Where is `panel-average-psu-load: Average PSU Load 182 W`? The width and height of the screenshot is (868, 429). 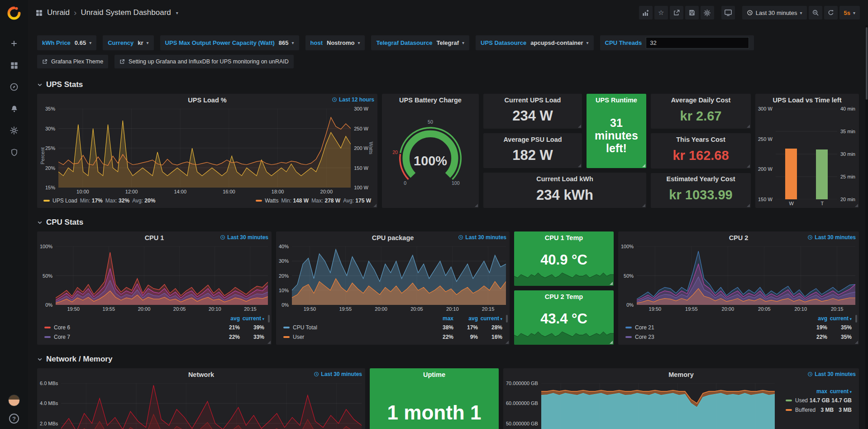
panel-average-psu-load: Average PSU Load 182 W is located at coordinates (533, 150).